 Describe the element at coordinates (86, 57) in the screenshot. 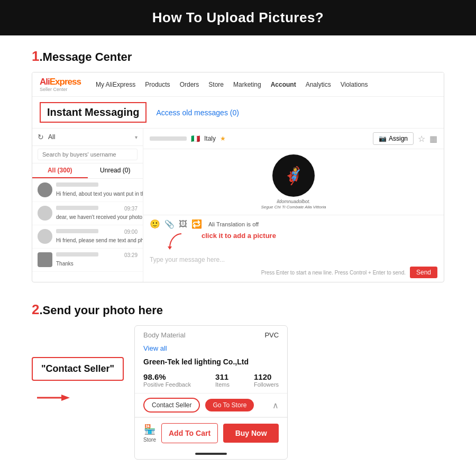

I see `step1-label: .Message Center` at that location.